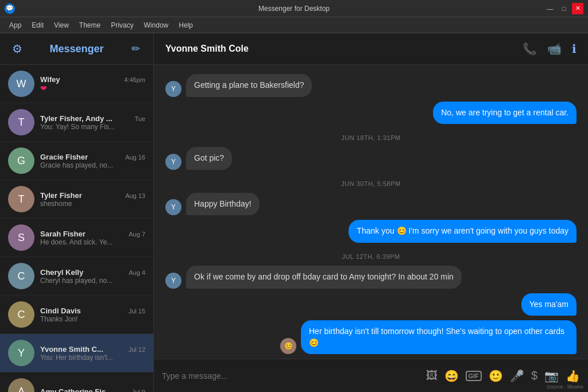  What do you see at coordinates (93, 390) in the screenshot?
I see `contact-info: Amy Catherine Fis...Jul 9` at bounding box center [93, 390].